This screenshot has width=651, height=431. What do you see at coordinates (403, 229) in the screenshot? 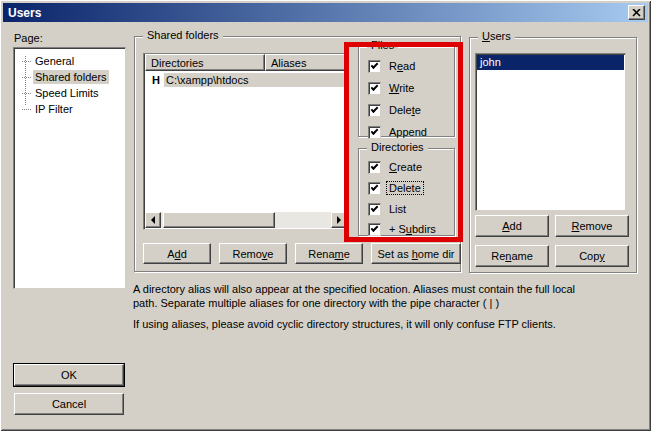
I see `checkbox-dirs-subdirs: + Subdirs` at bounding box center [403, 229].